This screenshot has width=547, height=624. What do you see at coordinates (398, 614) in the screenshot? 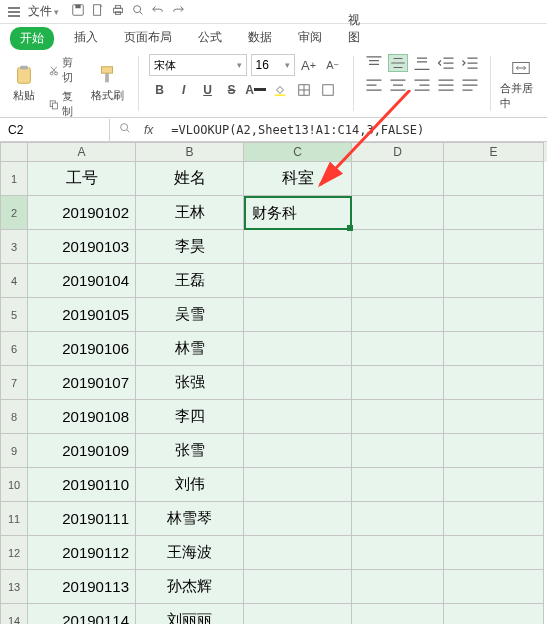
I see `cell-D14` at bounding box center [398, 614].